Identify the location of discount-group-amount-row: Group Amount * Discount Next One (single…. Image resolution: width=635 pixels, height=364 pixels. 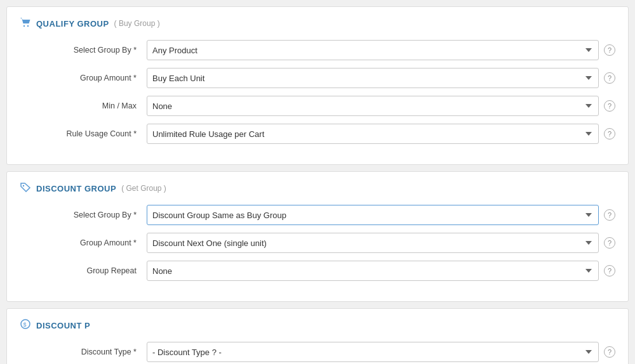
(318, 243).